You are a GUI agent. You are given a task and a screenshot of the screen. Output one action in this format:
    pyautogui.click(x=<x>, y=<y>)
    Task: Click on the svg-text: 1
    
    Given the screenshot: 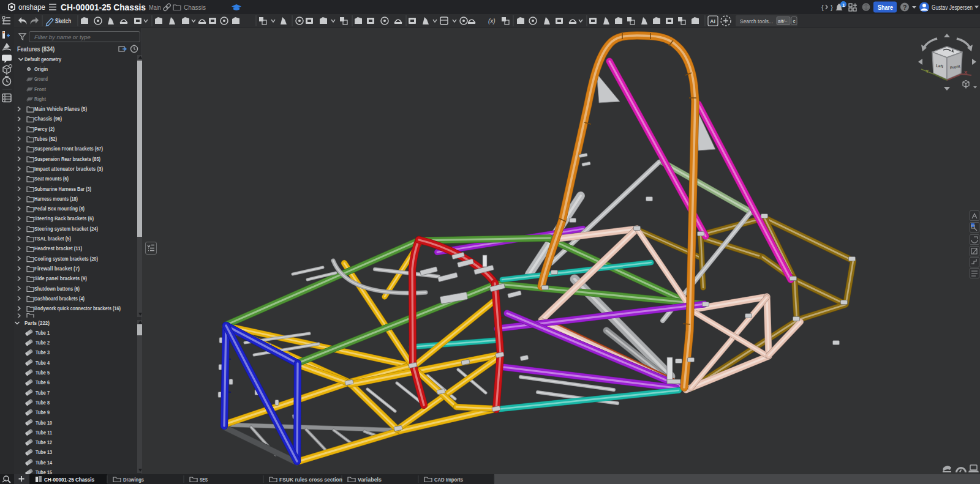 What is the action you would take?
    pyautogui.click(x=844, y=5)
    